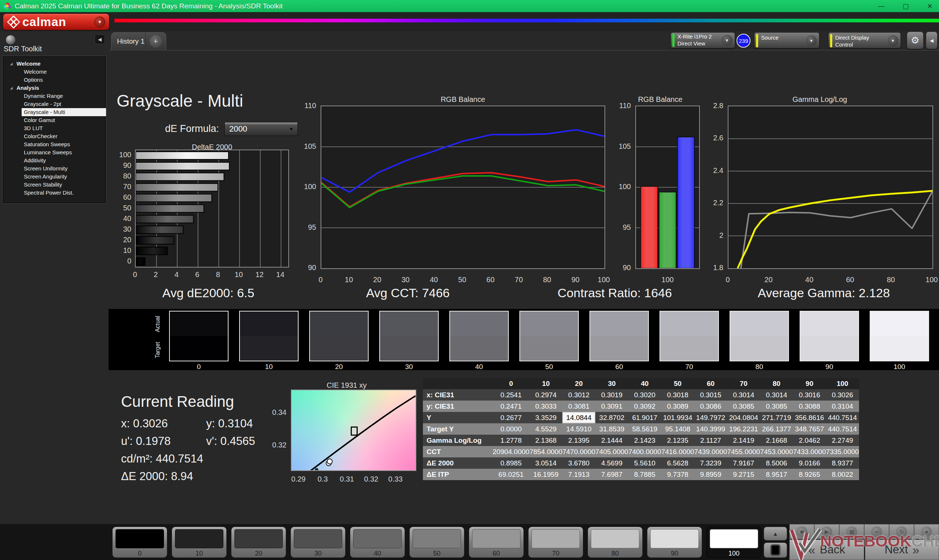 This screenshot has width=939, height=560. What do you see at coordinates (612, 463) in the screenshot?
I see `table-cell: 4.5699` at bounding box center [612, 463].